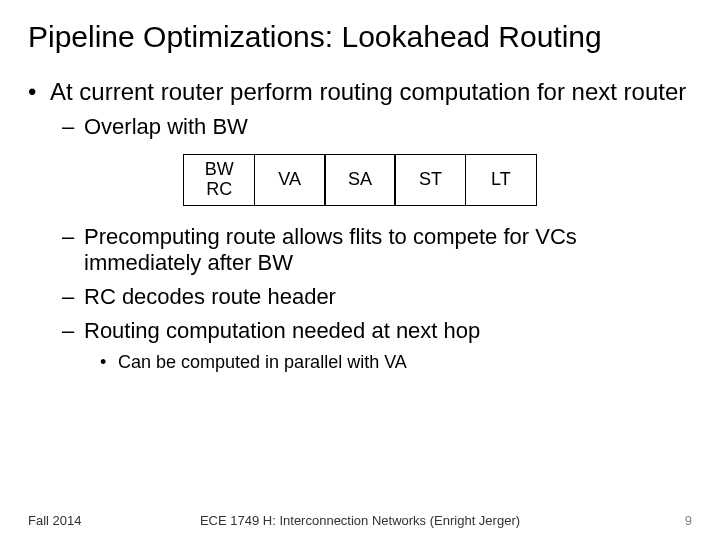 The height and width of the screenshot is (540, 720). I want to click on pipeline-stage-va: VA, so click(290, 180).